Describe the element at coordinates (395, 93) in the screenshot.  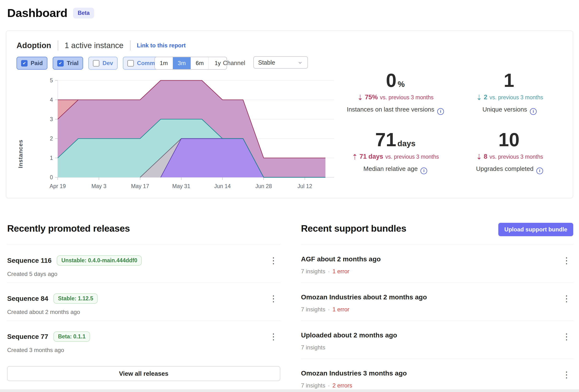
I see `stat-instances-last-three-versions: 0% ⇣75%vs. previous 3 months Instances o…` at that location.